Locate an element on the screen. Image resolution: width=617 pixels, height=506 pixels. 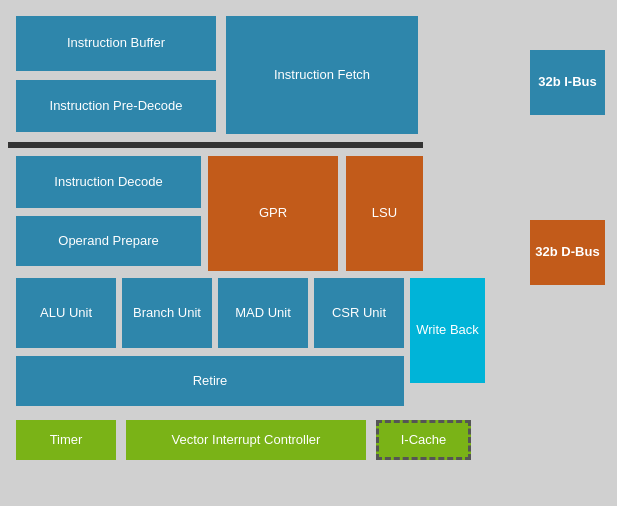
retire-label: Retire is located at coordinates (210, 382).